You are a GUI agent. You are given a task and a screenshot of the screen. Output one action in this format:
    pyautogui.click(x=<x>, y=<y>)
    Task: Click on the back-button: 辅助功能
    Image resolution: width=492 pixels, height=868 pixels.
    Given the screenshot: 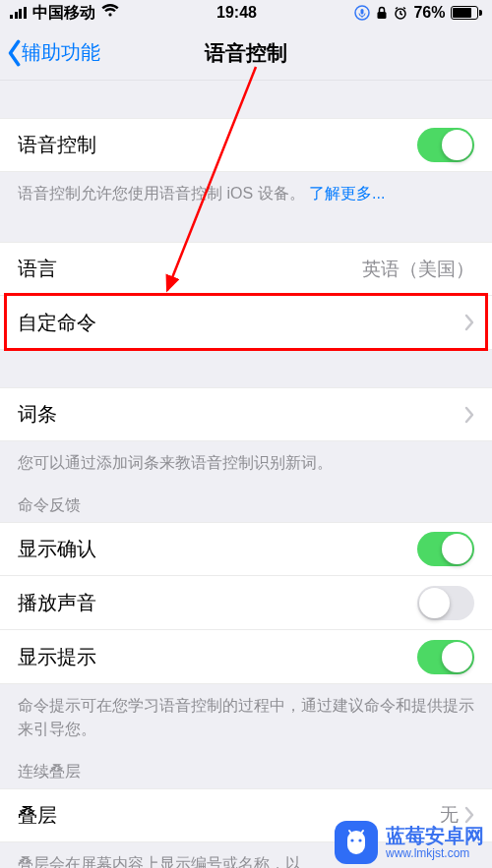 What is the action you would take?
    pyautogui.click(x=53, y=53)
    